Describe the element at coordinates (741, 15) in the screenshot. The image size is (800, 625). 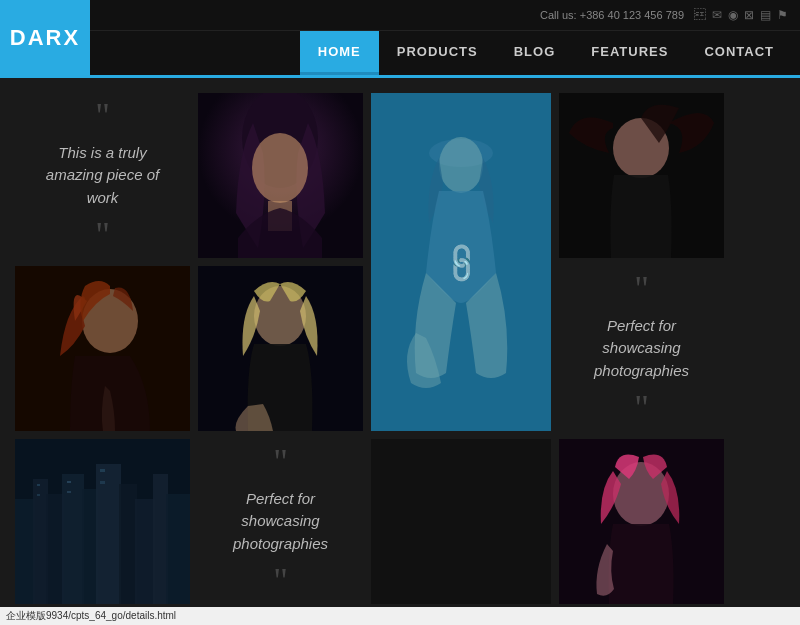
I see `social-icons:  ✉ ◉ ⊠ ▤ ⚑` at that location.